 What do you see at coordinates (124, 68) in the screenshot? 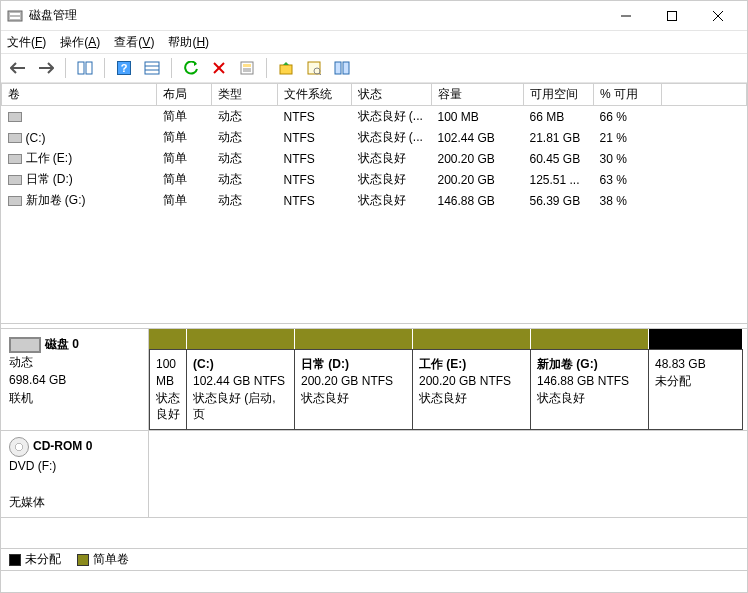
I see `help-icon: ?` at bounding box center [124, 68].